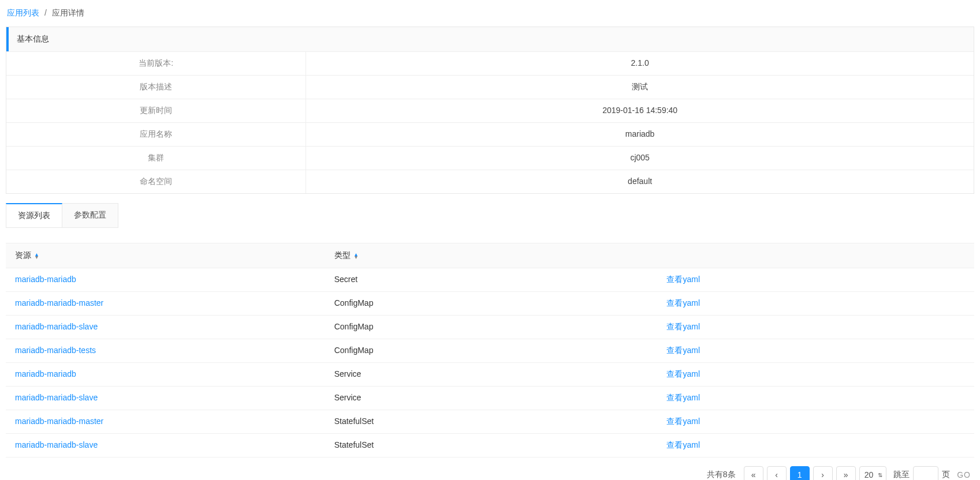 The image size is (980, 480). Describe the element at coordinates (490, 328) in the screenshot. I see `table-row: mariadb-mariadb-slaveConfigMap查看yaml` at that location.